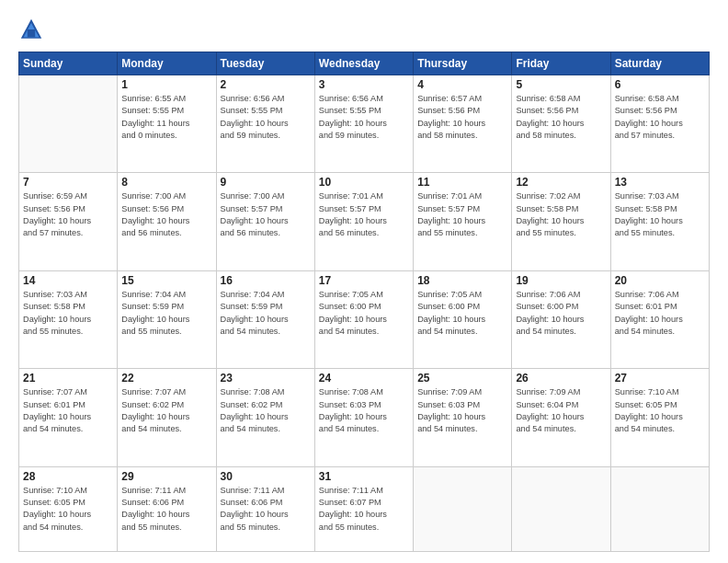 This screenshot has width=728, height=563. I want to click on header, so click(364, 29).